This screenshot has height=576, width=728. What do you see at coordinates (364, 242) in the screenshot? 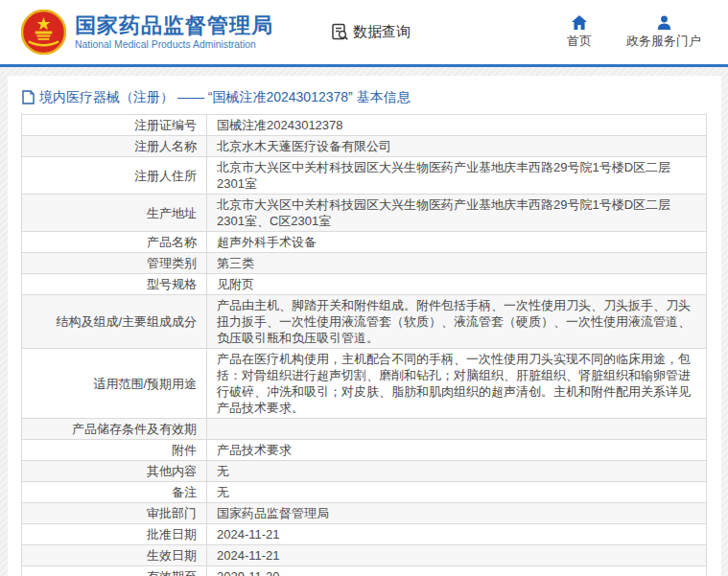
I see `row-product-name: 产品名称 超声外科手术设备` at bounding box center [364, 242].